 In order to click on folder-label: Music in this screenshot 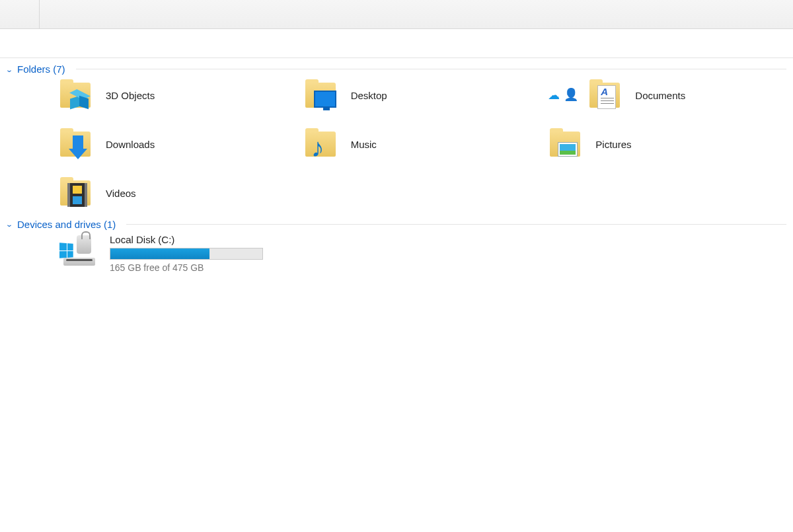, I will do `click(363, 144)`.